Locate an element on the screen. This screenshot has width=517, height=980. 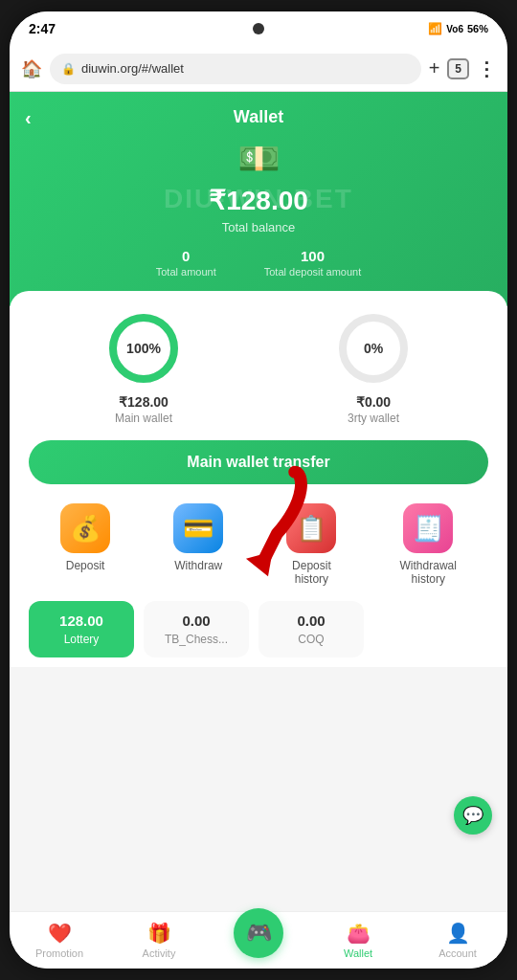
actions-row: 💰 Deposit 💳 Withdraw 📋 Deposithistory 🧾 … is located at coordinates (258, 545).